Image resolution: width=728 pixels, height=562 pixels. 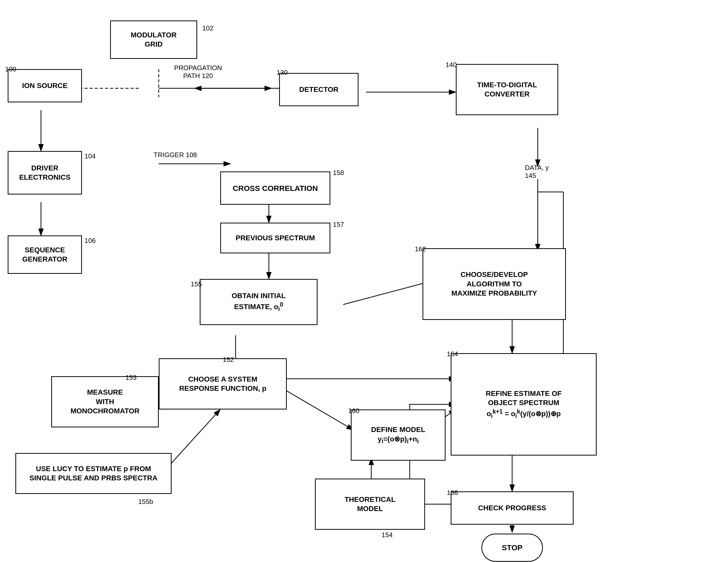 What do you see at coordinates (282, 73) in the screenshot?
I see `detector-ref: 130` at bounding box center [282, 73].